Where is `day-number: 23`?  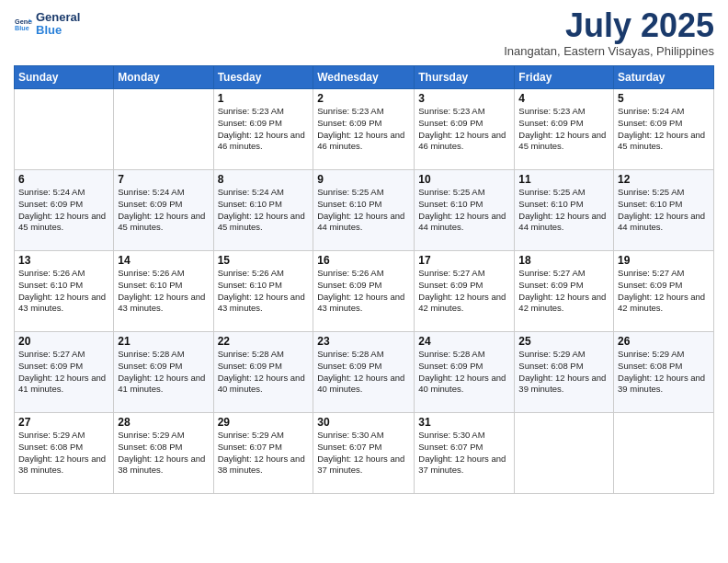 day-number: 23 is located at coordinates (364, 341).